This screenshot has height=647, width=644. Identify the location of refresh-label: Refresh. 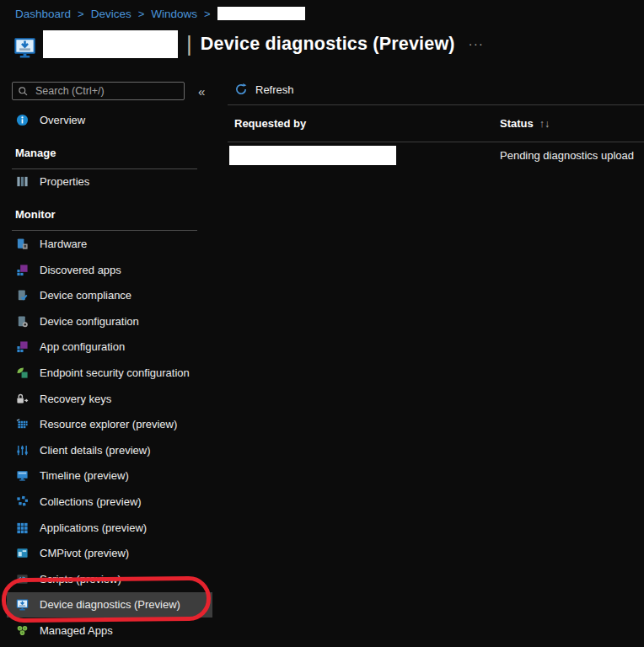
(275, 89).